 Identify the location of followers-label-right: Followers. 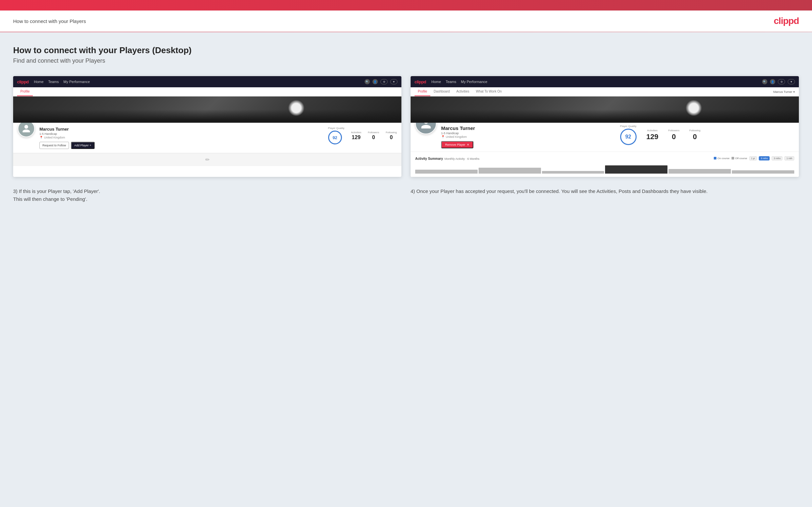
(674, 130).